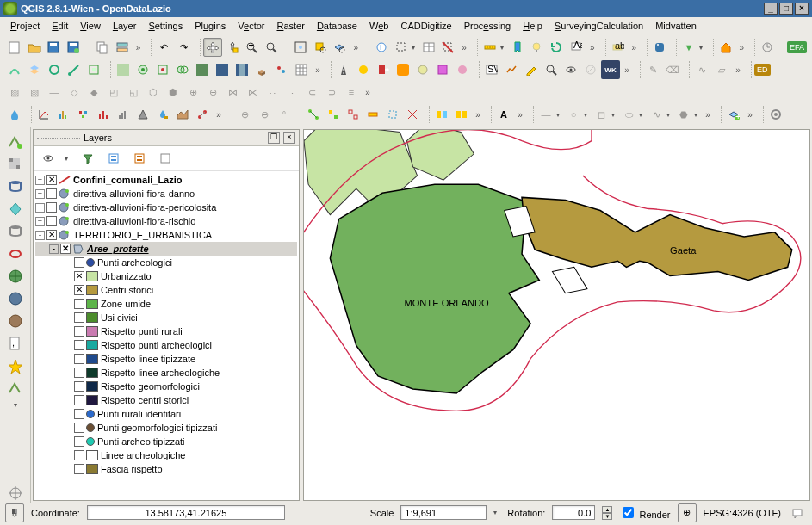  I want to click on menu-view: View, so click(90, 26).